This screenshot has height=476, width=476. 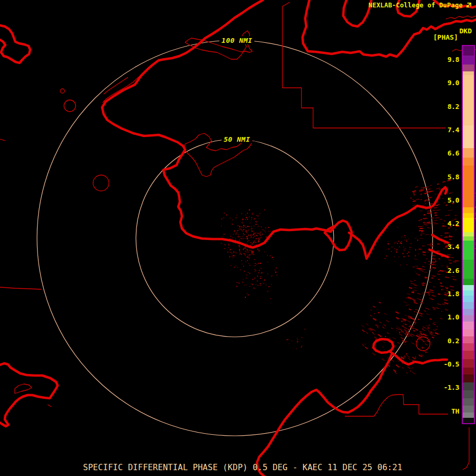 I want to click on product-caption: SPECIFIC DIFFERENTIAL PHASE (KDP) 0.5 DE…, so click(x=243, y=468).